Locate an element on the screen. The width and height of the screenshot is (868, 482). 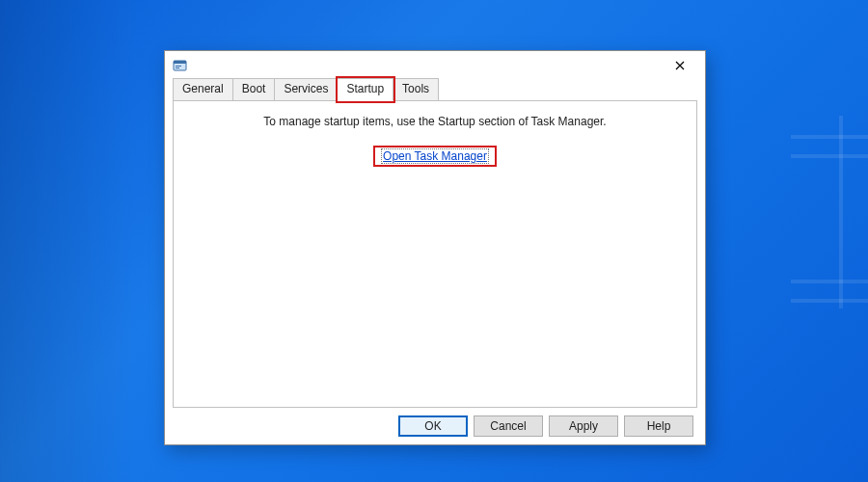
tab-boot: Boot is located at coordinates (255, 90).